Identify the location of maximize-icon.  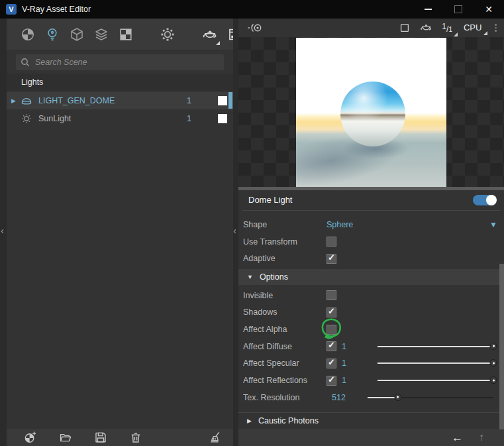
(458, 9).